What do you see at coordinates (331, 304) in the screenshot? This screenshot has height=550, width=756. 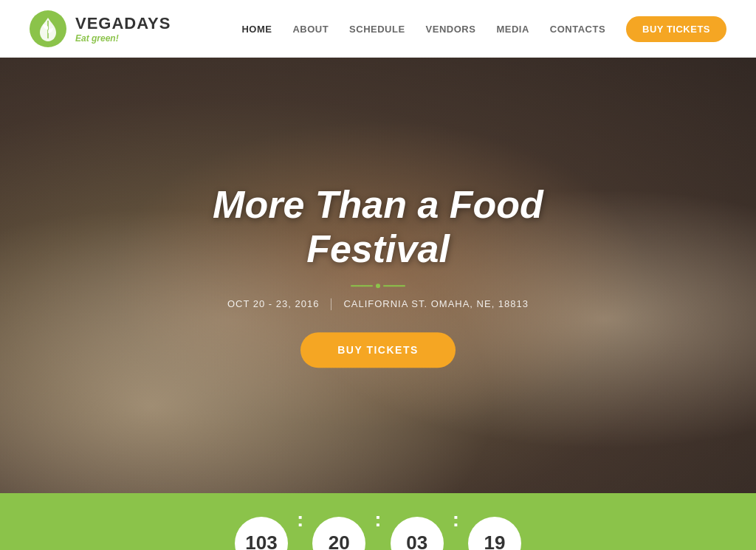 I see `hero-meta-separator` at bounding box center [331, 304].